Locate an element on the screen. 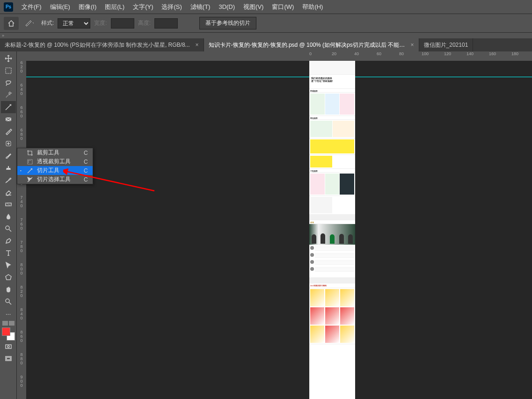 The width and height of the screenshot is (532, 399). flyout-item-perspective-crop: 透视裁剪工具 C is located at coordinates (55, 162).